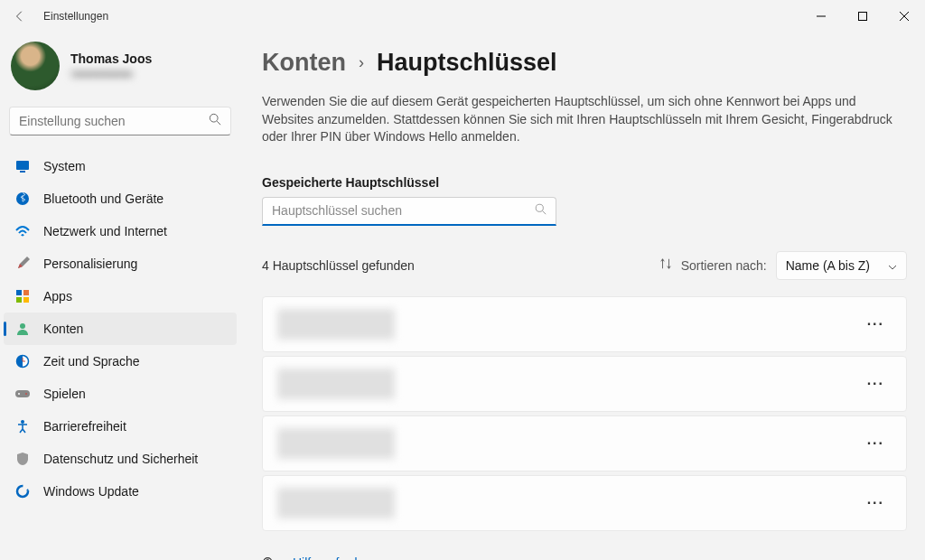 This screenshot has height=560, width=925. Describe the element at coordinates (863, 16) in the screenshot. I see `maximize-button` at that location.